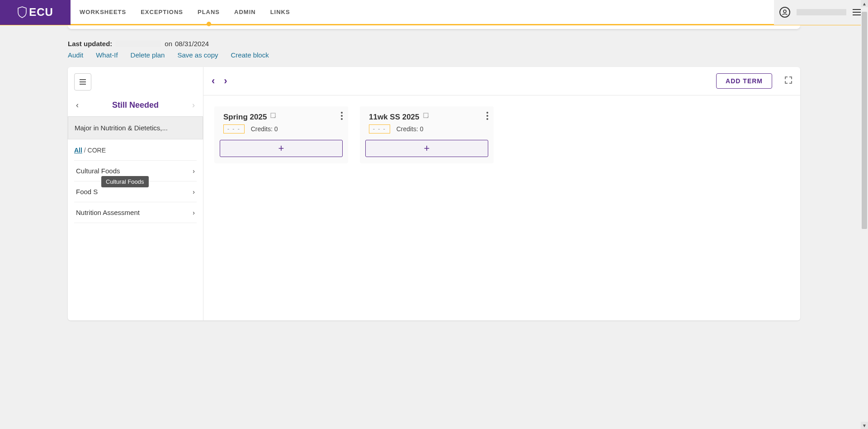  Describe the element at coordinates (85, 150) in the screenshot. I see `filter-sep: /` at that location.